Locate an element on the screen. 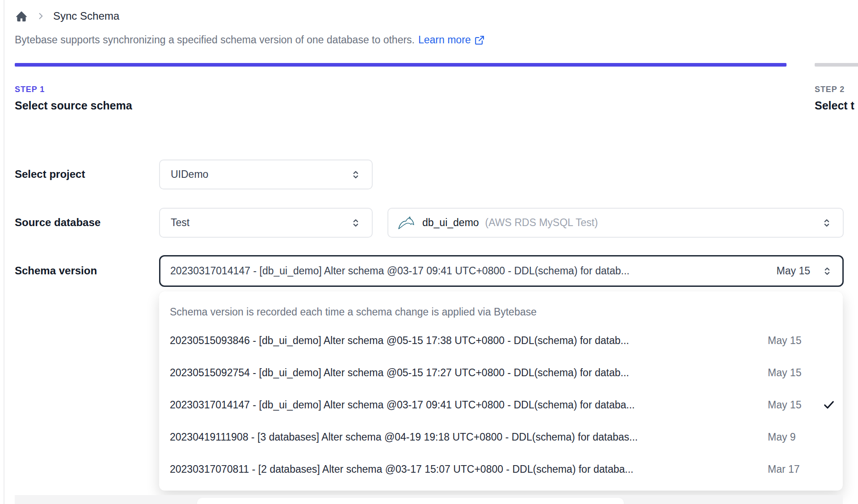 The width and height of the screenshot is (858, 504). check-icon is located at coordinates (829, 405).